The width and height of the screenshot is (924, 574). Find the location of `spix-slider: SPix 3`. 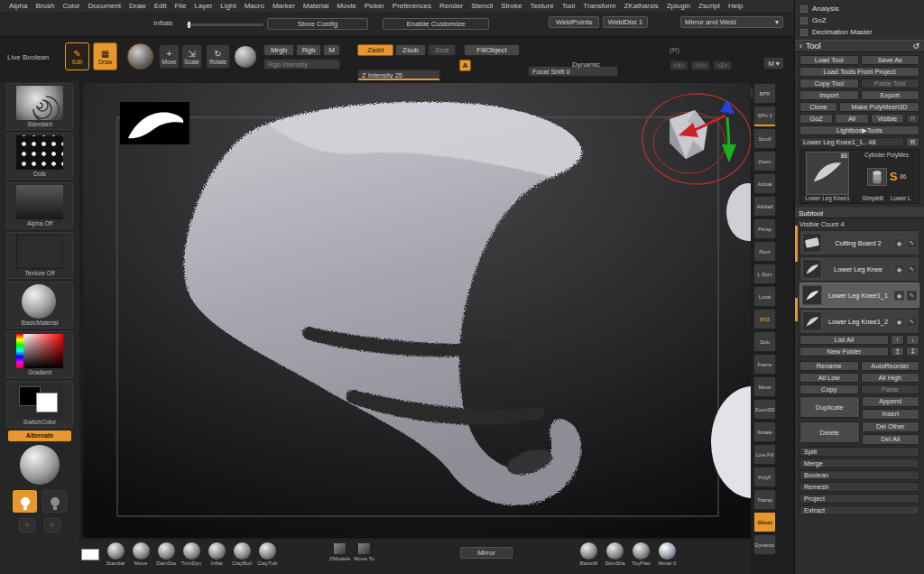

spix-slider: SPix 3 is located at coordinates (765, 116).